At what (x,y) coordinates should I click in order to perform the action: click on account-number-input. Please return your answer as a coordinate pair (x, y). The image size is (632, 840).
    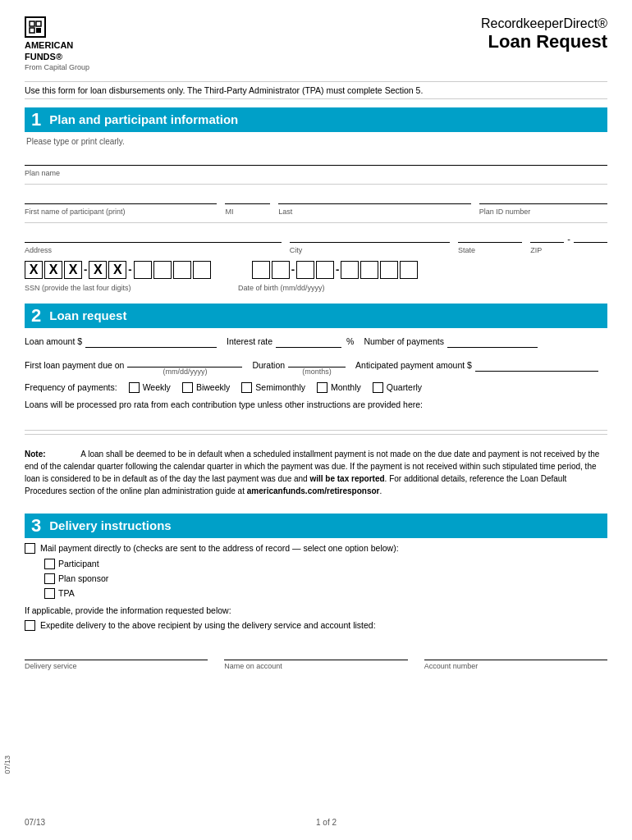
    Looking at the image, I should click on (515, 654).